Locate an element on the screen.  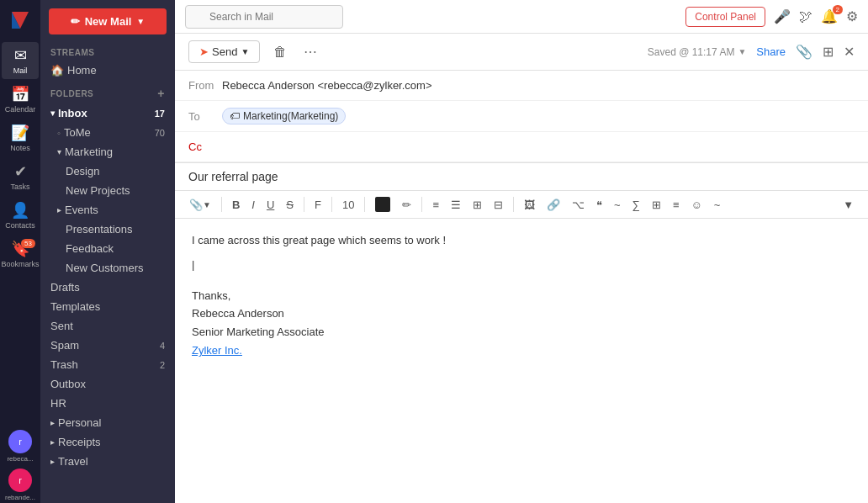
indent-button: ⊞ is located at coordinates (478, 205).